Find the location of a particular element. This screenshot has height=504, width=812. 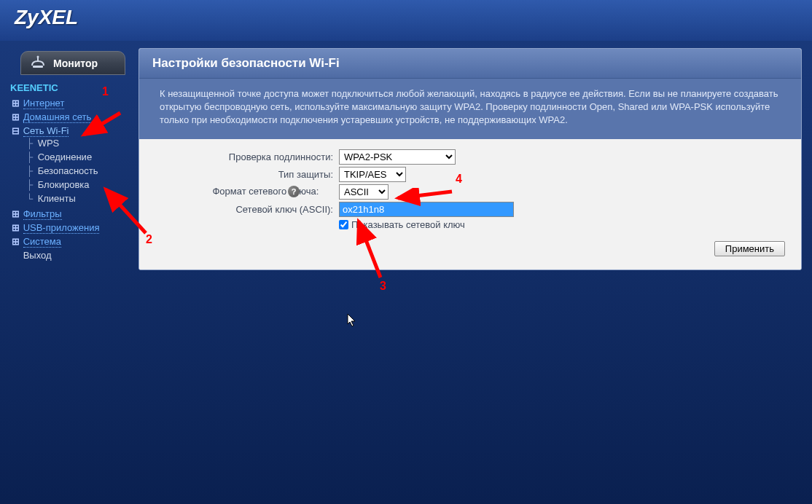

header: ZyXEL is located at coordinates (406, 20).